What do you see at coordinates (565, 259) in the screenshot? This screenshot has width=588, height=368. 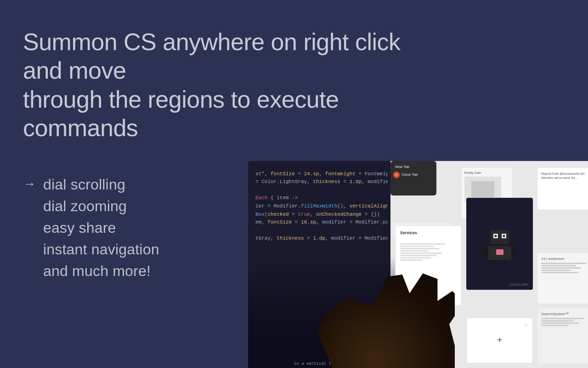 I see `workroom-header: 14 | workroom ☆` at bounding box center [565, 259].